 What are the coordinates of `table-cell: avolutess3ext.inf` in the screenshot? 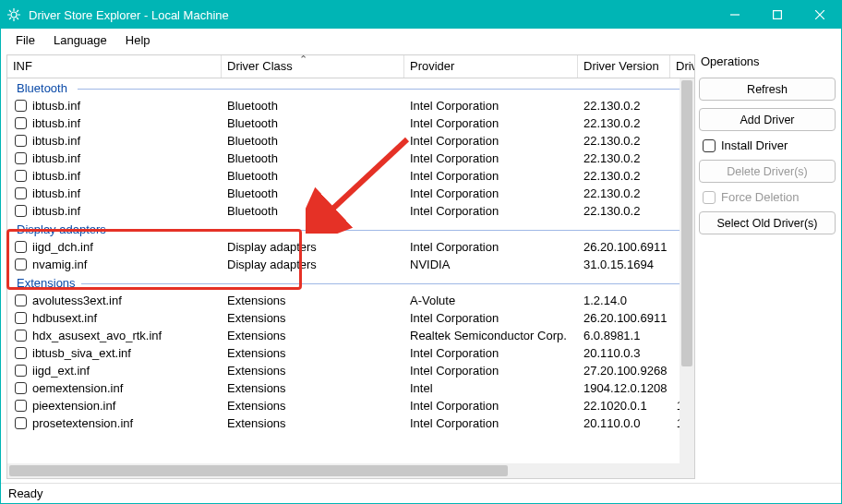 It's located at (114, 301).